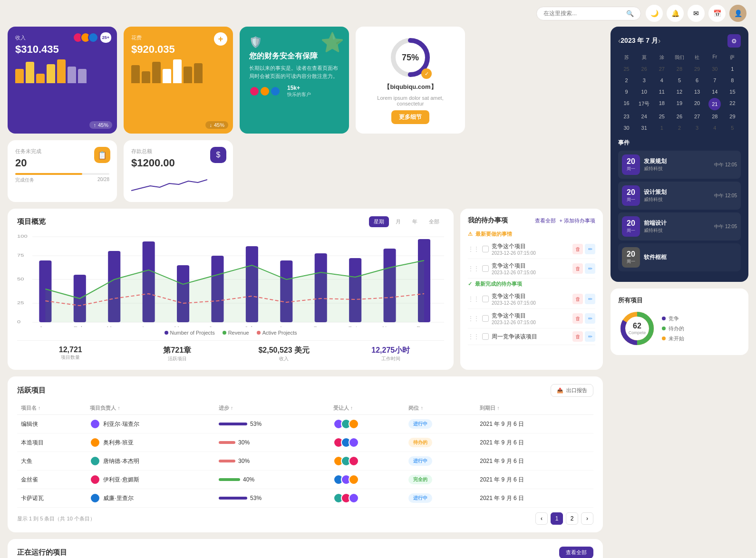 The image size is (756, 558). Describe the element at coordinates (578, 337) in the screenshot. I see `todo-delete-5: 🗑` at that location.